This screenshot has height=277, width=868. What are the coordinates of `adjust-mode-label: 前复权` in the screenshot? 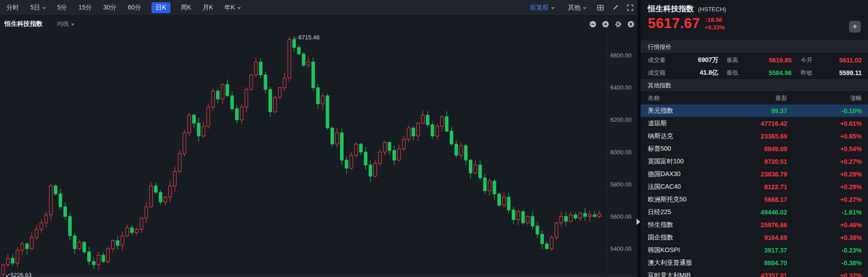 It's located at (539, 8).